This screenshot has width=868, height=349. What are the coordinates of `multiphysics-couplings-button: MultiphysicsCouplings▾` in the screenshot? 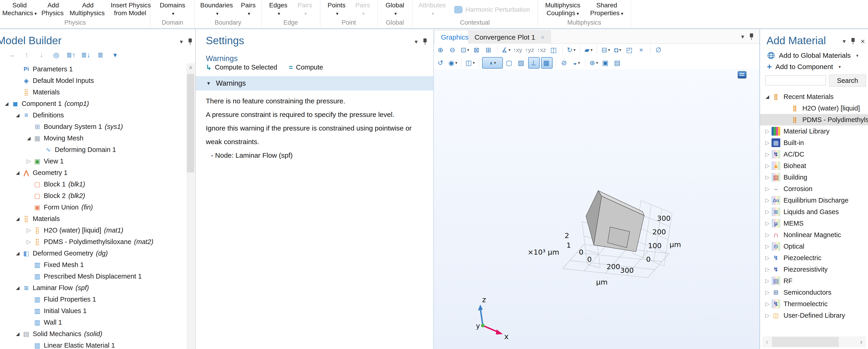 It's located at (563, 9).